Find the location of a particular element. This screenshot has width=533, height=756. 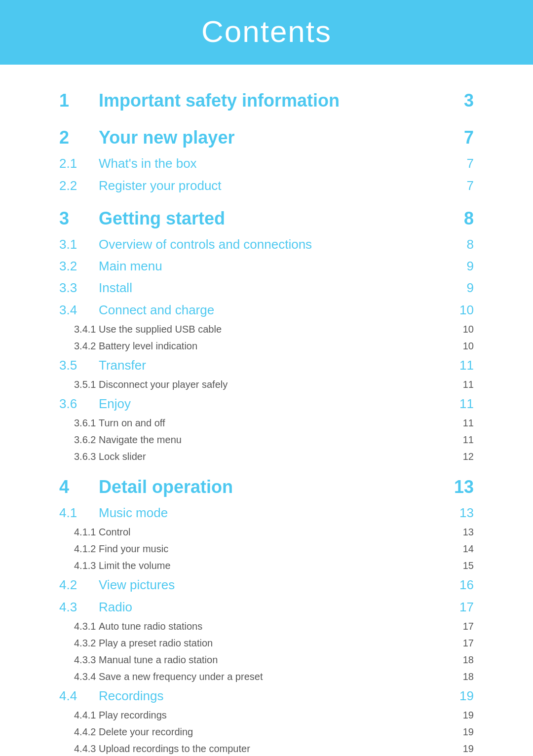

page-header: Contents is located at coordinates (266, 33).